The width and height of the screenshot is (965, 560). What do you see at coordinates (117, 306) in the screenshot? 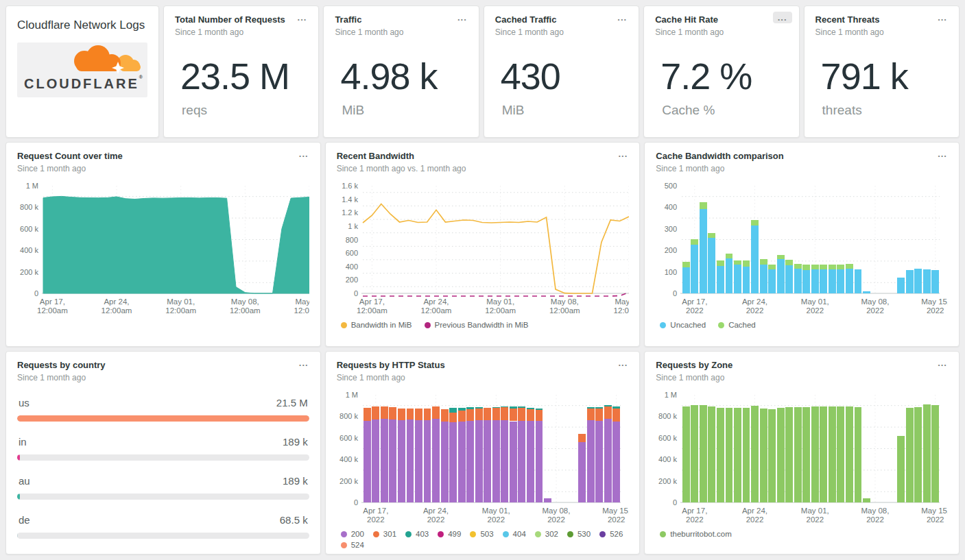
I see `svg-text: Apr 24,12:00am` at bounding box center [117, 306].